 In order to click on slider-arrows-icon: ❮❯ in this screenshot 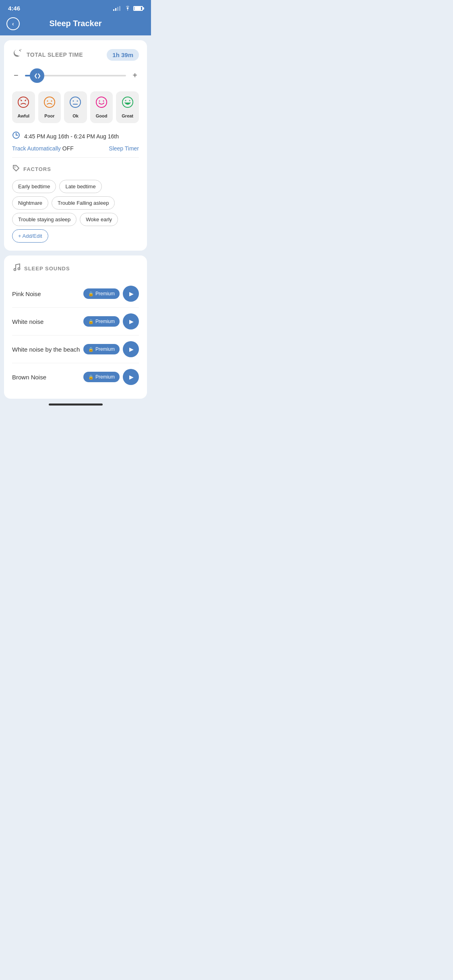, I will do `click(37, 76)`.